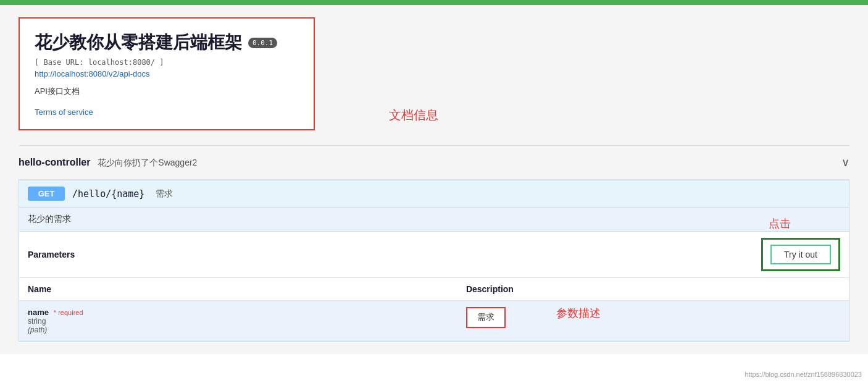 This screenshot has width=868, height=383. I want to click on method-badge: GET, so click(46, 194).